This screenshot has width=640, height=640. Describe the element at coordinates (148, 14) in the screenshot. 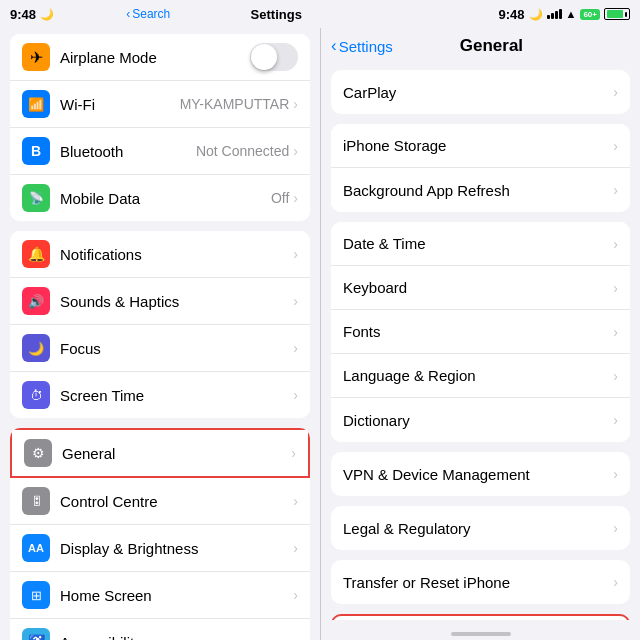

I see `left-back-search: ‹ Search` at that location.